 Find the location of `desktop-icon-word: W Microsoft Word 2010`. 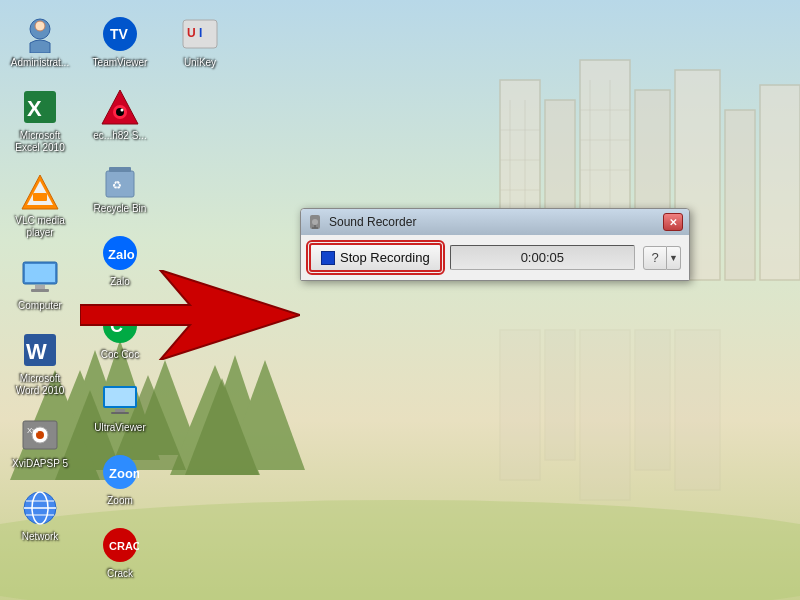

desktop-icon-word: W Microsoft Word 2010 is located at coordinates (40, 364).